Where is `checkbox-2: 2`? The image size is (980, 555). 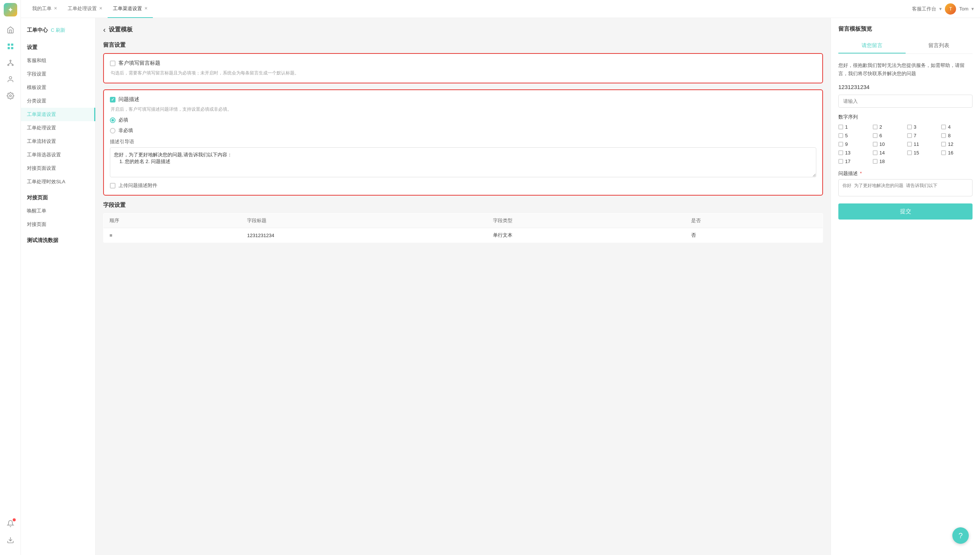 checkbox-2: 2 is located at coordinates (888, 127).